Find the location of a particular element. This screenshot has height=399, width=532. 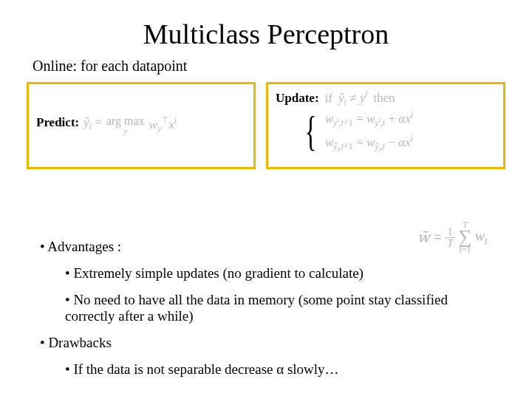

online-line: Online: for each datapoint is located at coordinates (269, 66).